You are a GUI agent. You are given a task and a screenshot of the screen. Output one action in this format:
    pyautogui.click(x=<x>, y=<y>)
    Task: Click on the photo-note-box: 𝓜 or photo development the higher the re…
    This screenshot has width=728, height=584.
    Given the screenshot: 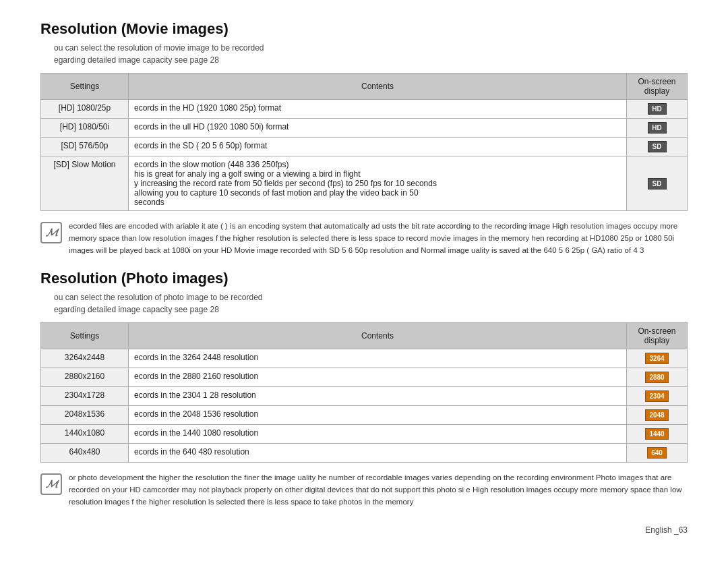 What is the action you would take?
    pyautogui.click(x=364, y=490)
    